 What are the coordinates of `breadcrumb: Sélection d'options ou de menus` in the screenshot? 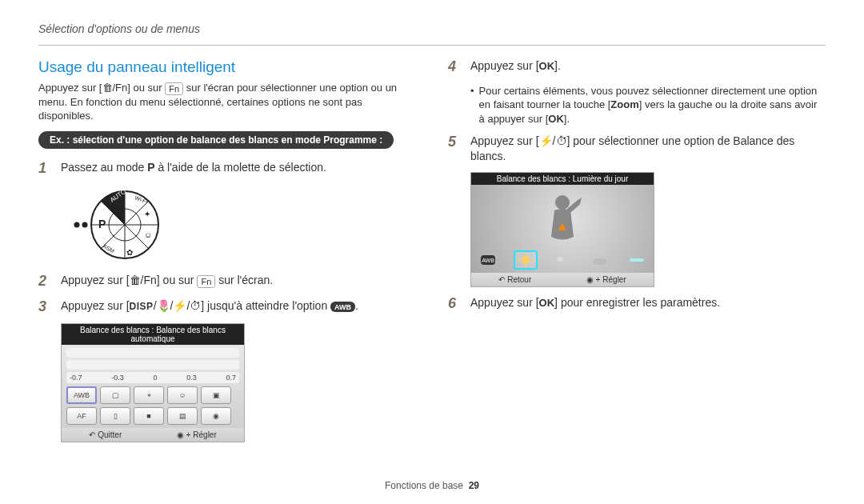 It's located at (432, 29).